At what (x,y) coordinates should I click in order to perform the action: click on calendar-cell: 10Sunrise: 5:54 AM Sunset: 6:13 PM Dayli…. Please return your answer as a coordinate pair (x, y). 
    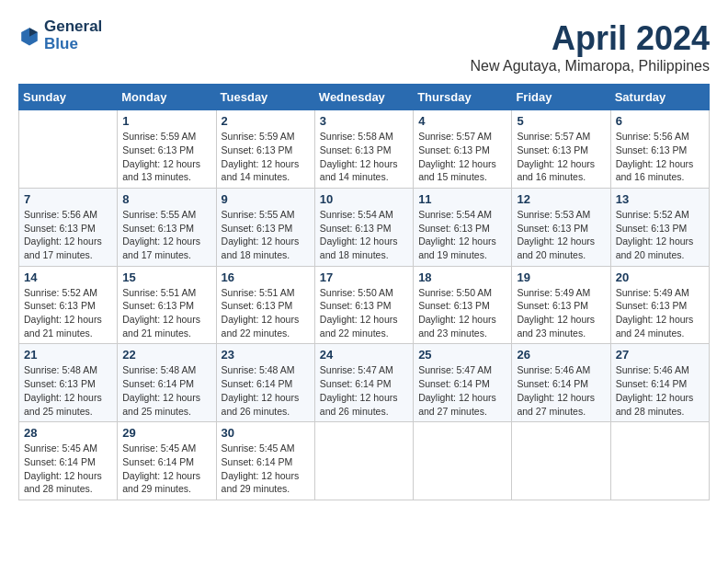
    Looking at the image, I should click on (364, 226).